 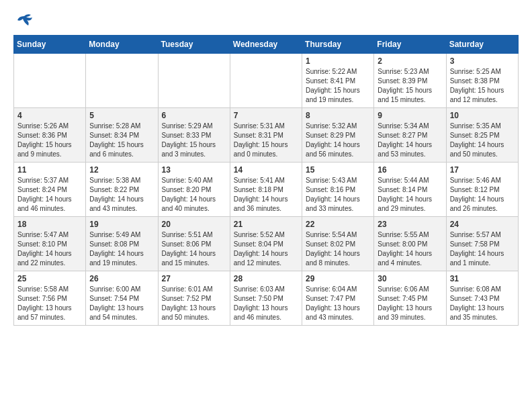 What do you see at coordinates (410, 279) in the screenshot?
I see `day-number: 30` at bounding box center [410, 279].